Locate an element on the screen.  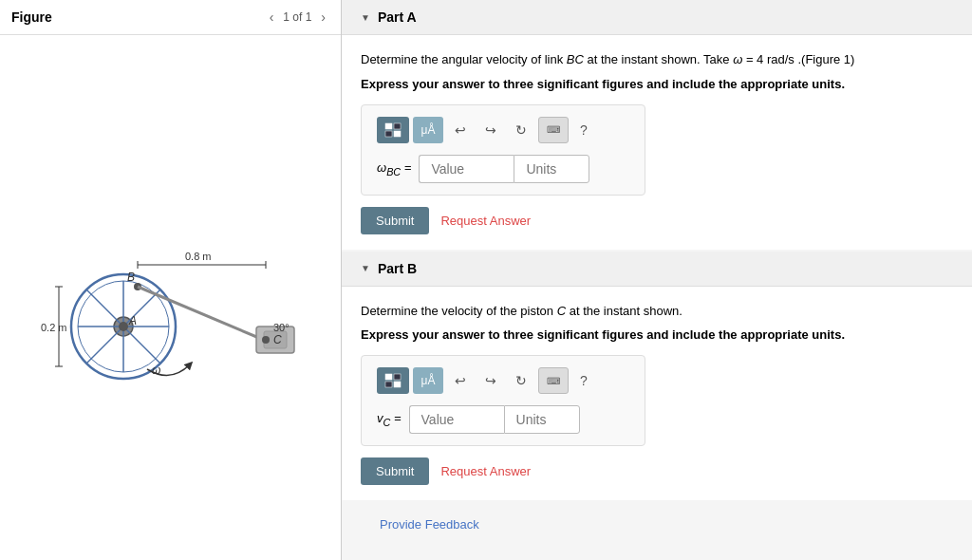
part-a-emphasis: Express your answer to three significant… is located at coordinates (657, 84).